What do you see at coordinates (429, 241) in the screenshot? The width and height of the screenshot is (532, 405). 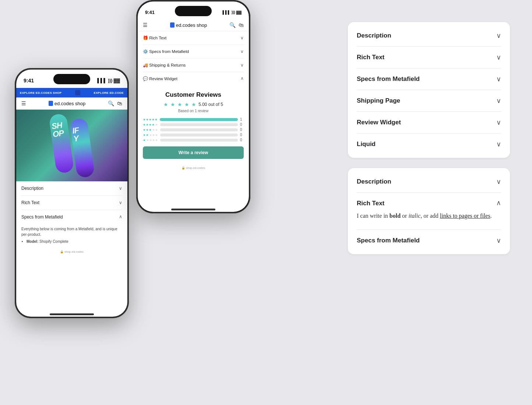 I see `accordion-item-specs-2: Specs from Metafield ∨` at bounding box center [429, 241].